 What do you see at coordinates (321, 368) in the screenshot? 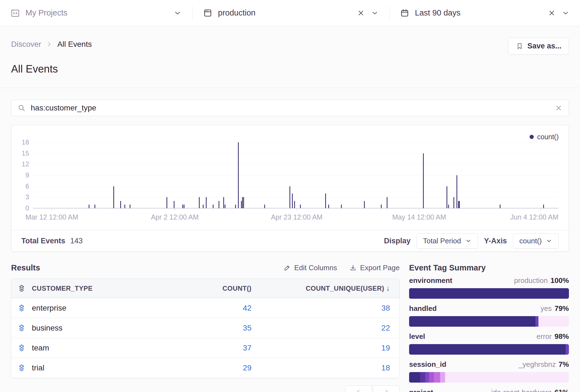
I see `cell-count-unique-user: 18` at bounding box center [321, 368].